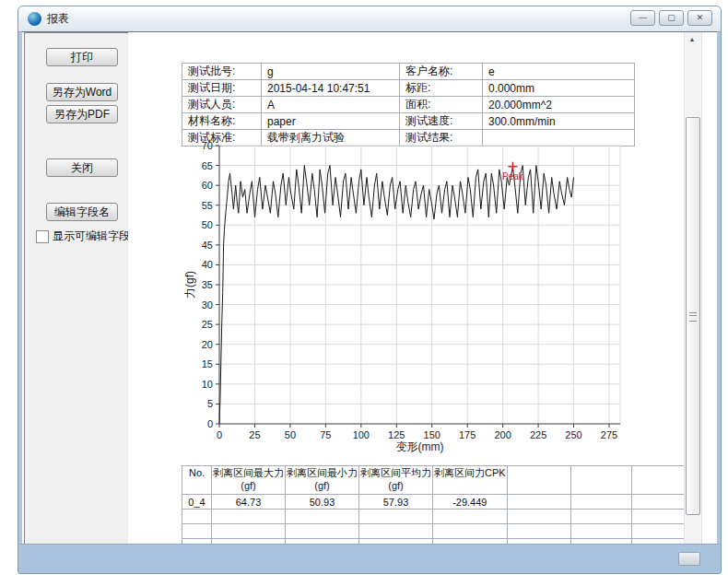 The width and height of the screenshot is (728, 586). Describe the element at coordinates (643, 18) in the screenshot. I see `minimize-icon: —` at that location.